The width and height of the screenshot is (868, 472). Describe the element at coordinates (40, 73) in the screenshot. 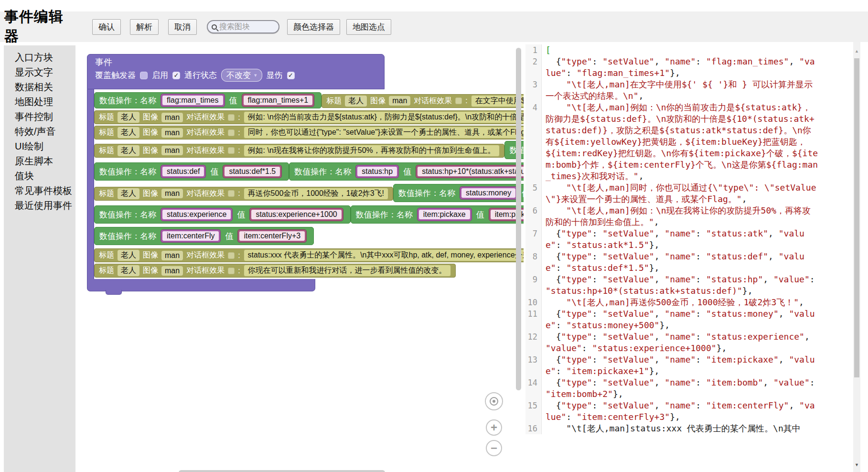

I see `sidebar-item-2: 显示文字` at that location.